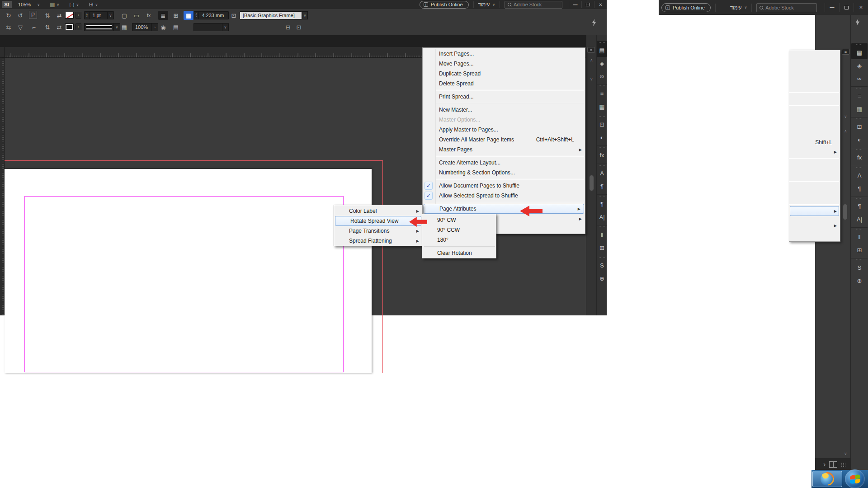  Describe the element at coordinates (504, 150) in the screenshot. I see `menu-item-master-pages: ✓ Master Pages ▶` at that location.